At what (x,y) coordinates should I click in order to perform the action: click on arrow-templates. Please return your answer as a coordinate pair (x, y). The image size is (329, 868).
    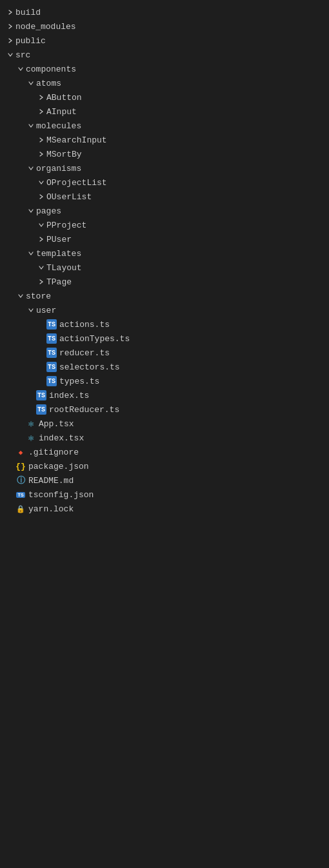
    Looking at the image, I should click on (31, 253).